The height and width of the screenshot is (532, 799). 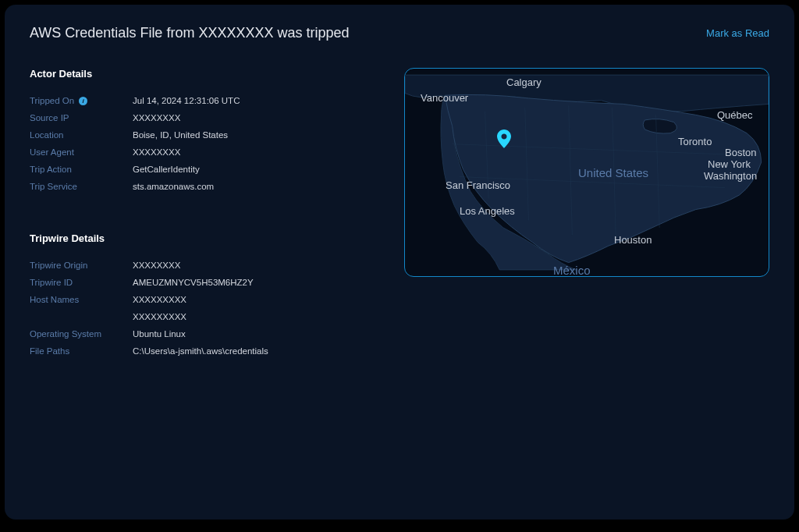 What do you see at coordinates (81, 300) in the screenshot?
I see `host-names-label: Host Names` at bounding box center [81, 300].